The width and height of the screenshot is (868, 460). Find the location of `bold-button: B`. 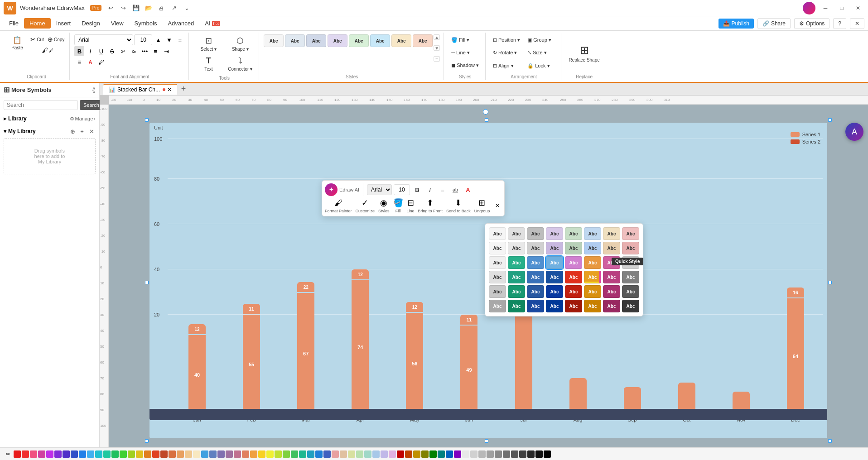

bold-button: B is located at coordinates (79, 51).